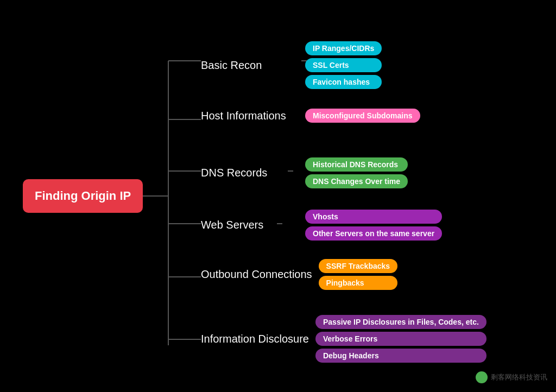  I want to click on branch-tags-dns: Historical DNS Records DNS Changes Over …, so click(356, 173).